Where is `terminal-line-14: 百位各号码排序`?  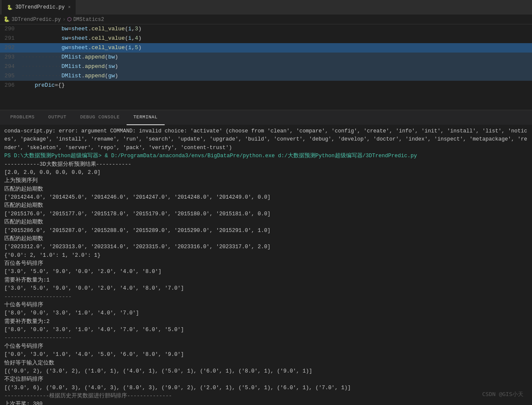
terminal-line-14: 百位各号码排序 is located at coordinates (266, 264).